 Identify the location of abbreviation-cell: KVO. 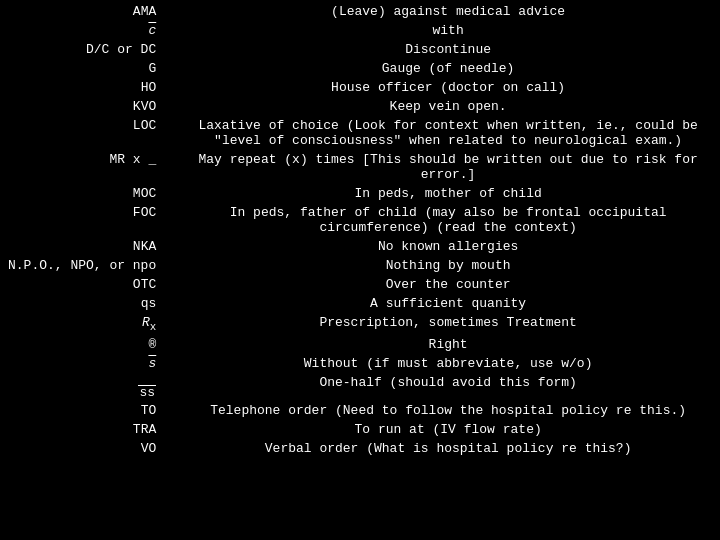
(88, 106).